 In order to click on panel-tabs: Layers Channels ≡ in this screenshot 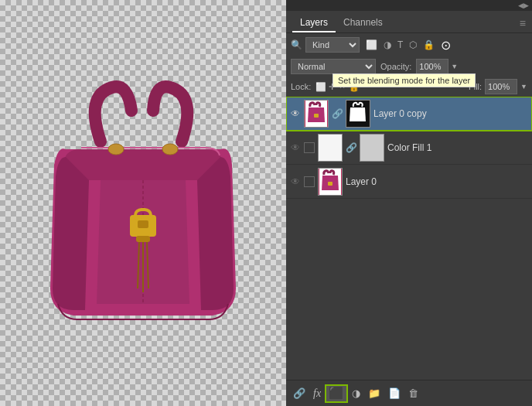, I will do `click(409, 22)`.